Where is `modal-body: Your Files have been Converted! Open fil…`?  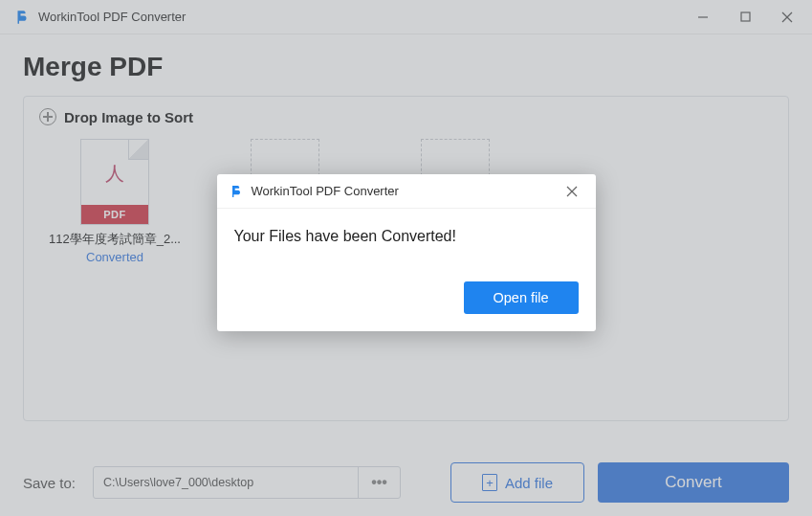 modal-body: Your Files have been Converted! Open fil… is located at coordinates (406, 270).